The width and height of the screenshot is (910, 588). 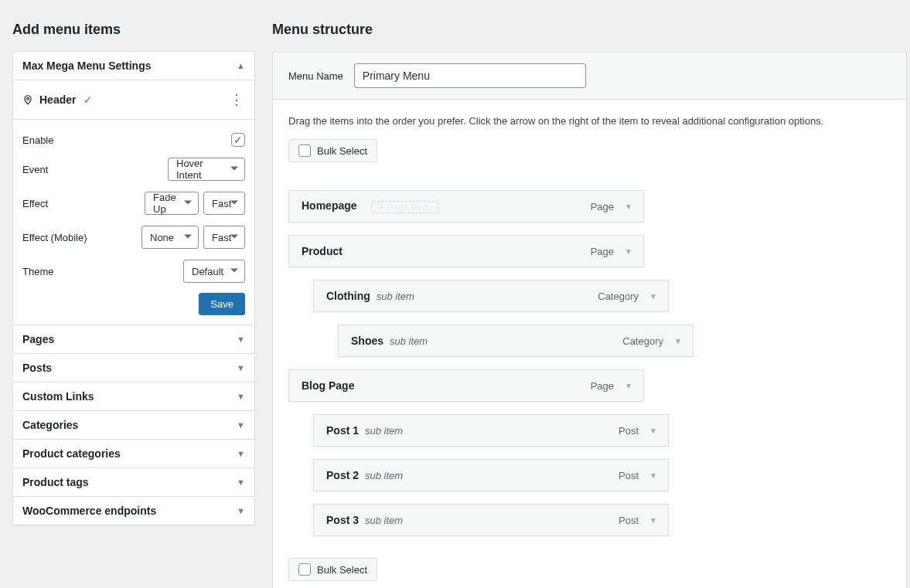 What do you see at coordinates (237, 100) in the screenshot?
I see `location-more-button: ⋮` at bounding box center [237, 100].